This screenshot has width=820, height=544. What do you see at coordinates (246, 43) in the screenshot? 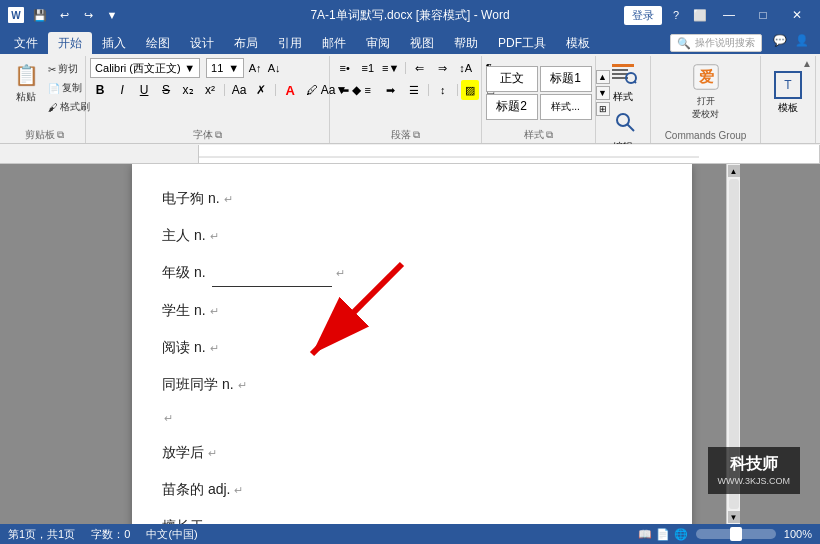
I see `tab-layout: 布局` at bounding box center [246, 43].